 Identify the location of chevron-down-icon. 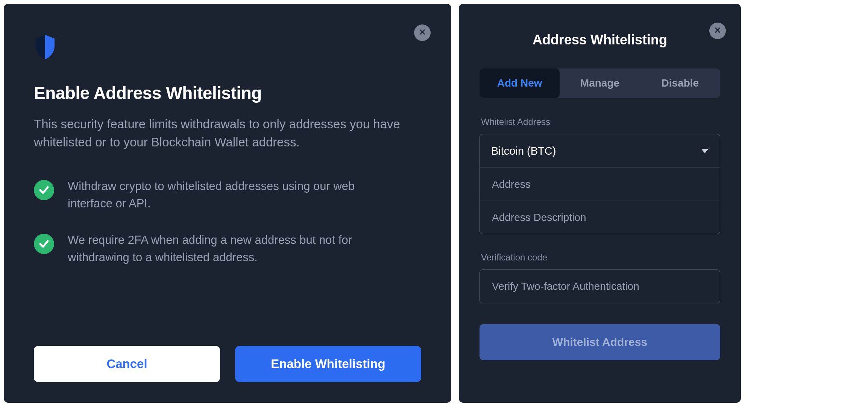
(705, 151).